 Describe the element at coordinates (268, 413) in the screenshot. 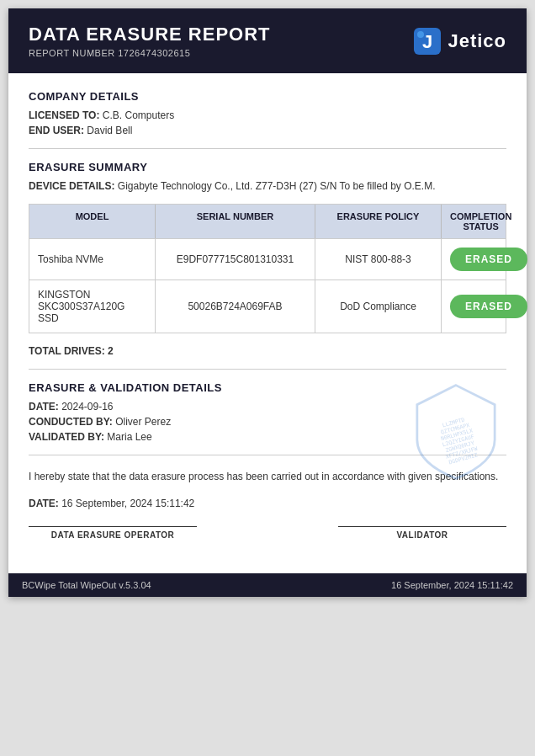

I see `validation-section: ERASURE & VALIDATION DETAILS DATE: 2024-…` at that location.